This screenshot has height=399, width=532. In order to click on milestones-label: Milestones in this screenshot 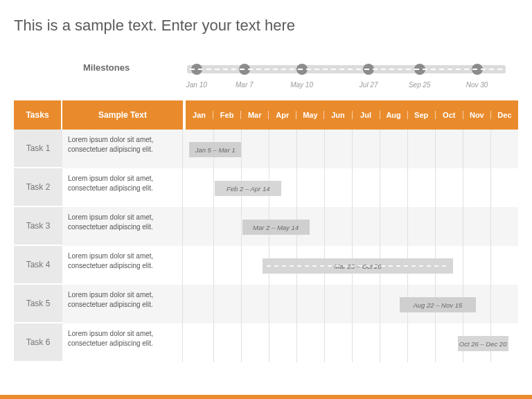, I will do `click(107, 68)`.